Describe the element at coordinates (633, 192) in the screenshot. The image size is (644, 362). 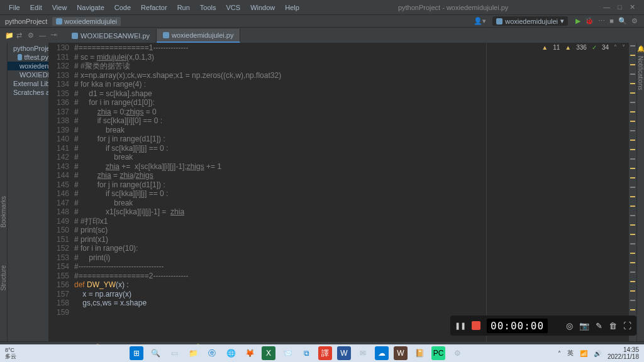
I see `error-stripe` at that location.